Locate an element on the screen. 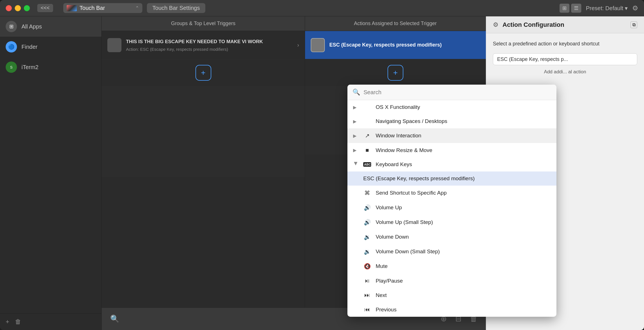 The image size is (644, 330). dropdown-item-window-resize: ▶ ■ Window Resize & Move is located at coordinates (452, 150).